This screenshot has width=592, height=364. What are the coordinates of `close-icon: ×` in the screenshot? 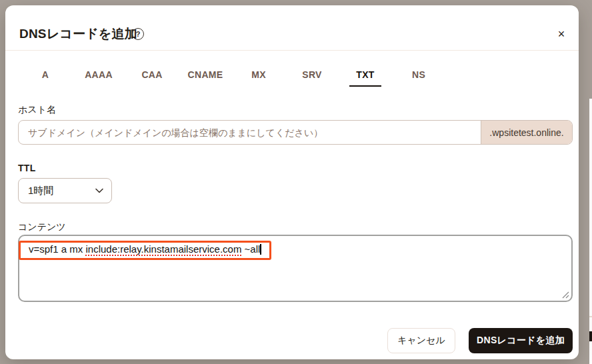 It's located at (561, 35).